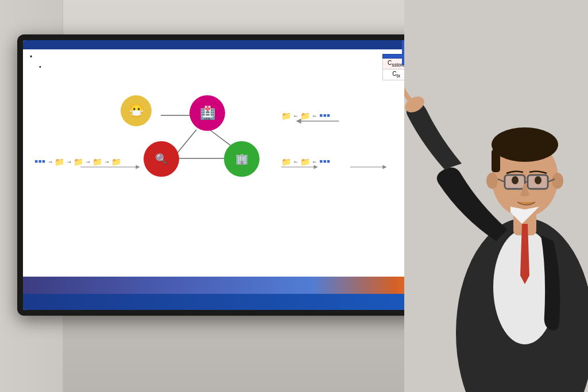 The image size is (588, 392). I want to click on folder-arrow-right-b2: ←, so click(315, 162).